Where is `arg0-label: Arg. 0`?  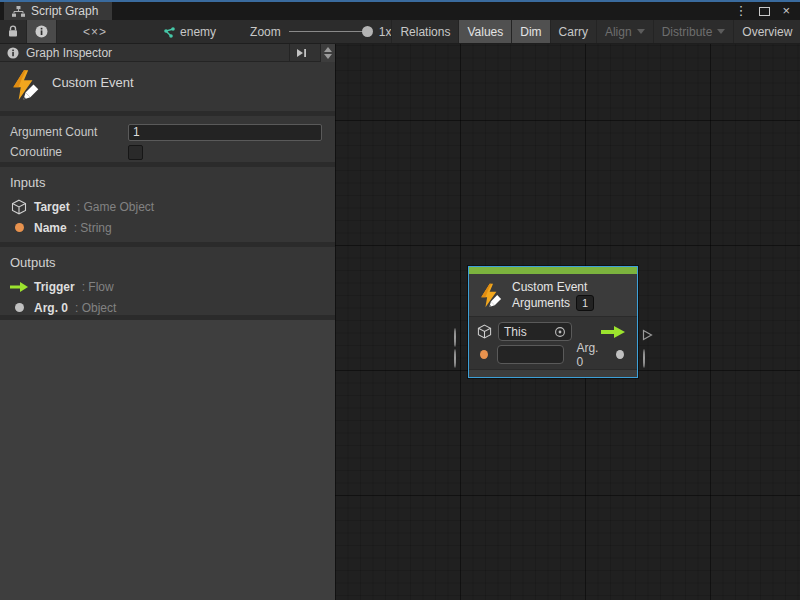 arg0-label: Arg. 0 is located at coordinates (590, 355).